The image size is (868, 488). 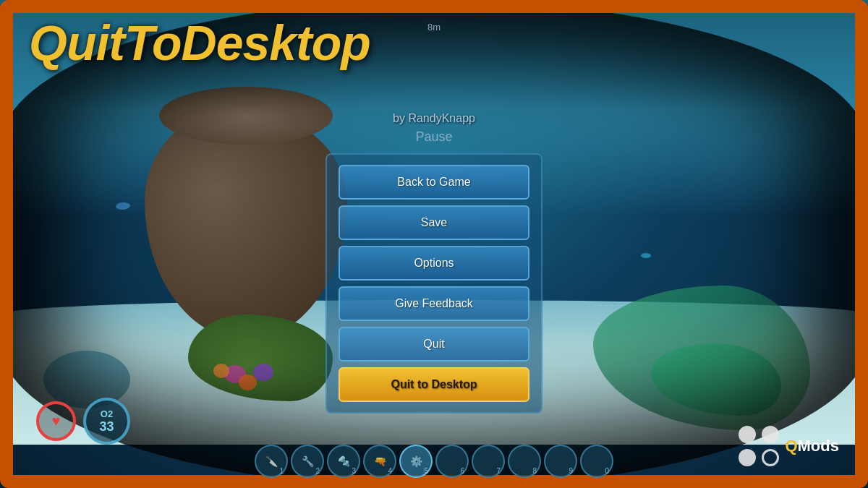 What do you see at coordinates (434, 223) in the screenshot?
I see `save-button: Save` at bounding box center [434, 223].